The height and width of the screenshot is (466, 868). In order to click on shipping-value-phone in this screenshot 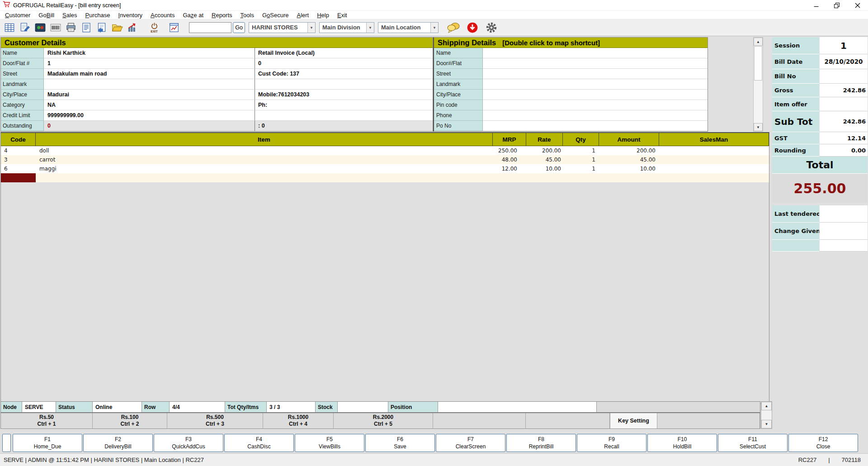, I will do `click(595, 116)`.